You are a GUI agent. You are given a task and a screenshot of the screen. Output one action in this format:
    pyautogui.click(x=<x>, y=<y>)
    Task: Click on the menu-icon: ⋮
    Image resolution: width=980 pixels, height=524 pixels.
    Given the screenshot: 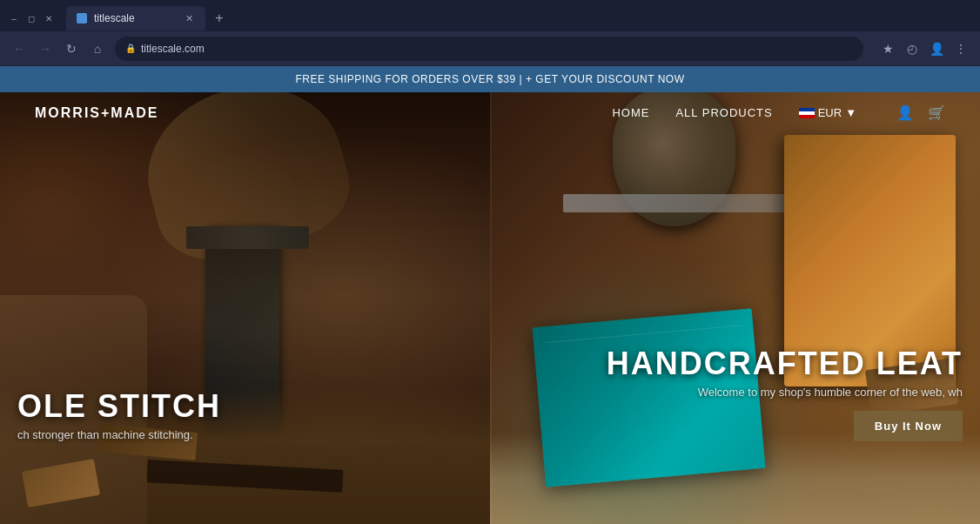 What is the action you would take?
    pyautogui.click(x=961, y=49)
    